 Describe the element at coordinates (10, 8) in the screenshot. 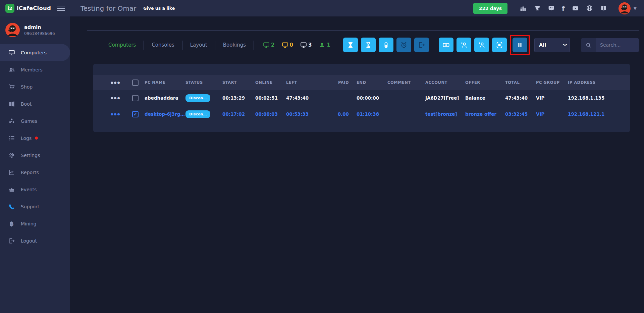

I see `app-logo-icon: i2` at that location.